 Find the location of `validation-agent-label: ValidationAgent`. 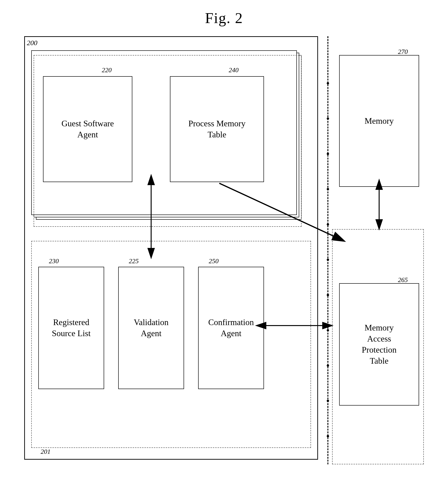

validation-agent-label: ValidationAgent is located at coordinates (151, 328).